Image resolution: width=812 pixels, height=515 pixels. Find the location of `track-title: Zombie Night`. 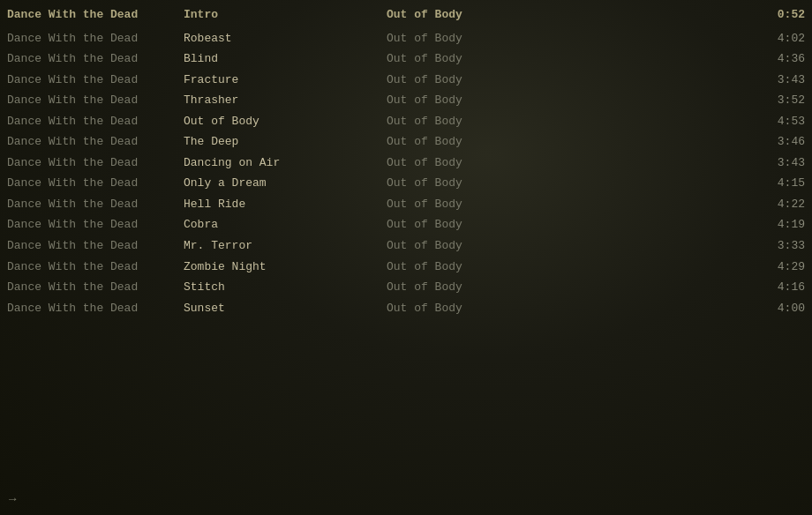

track-title: Zombie Night is located at coordinates (285, 267).